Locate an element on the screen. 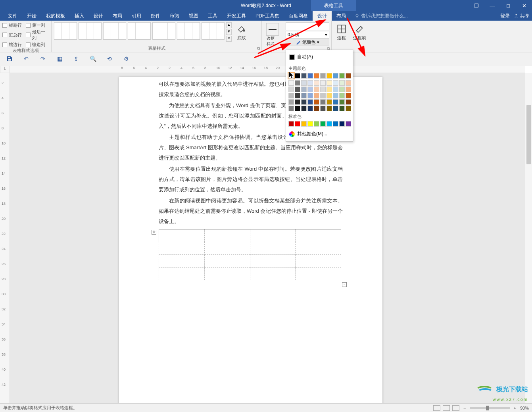  gallery-scroll-down: ▼ is located at coordinates (229, 32).